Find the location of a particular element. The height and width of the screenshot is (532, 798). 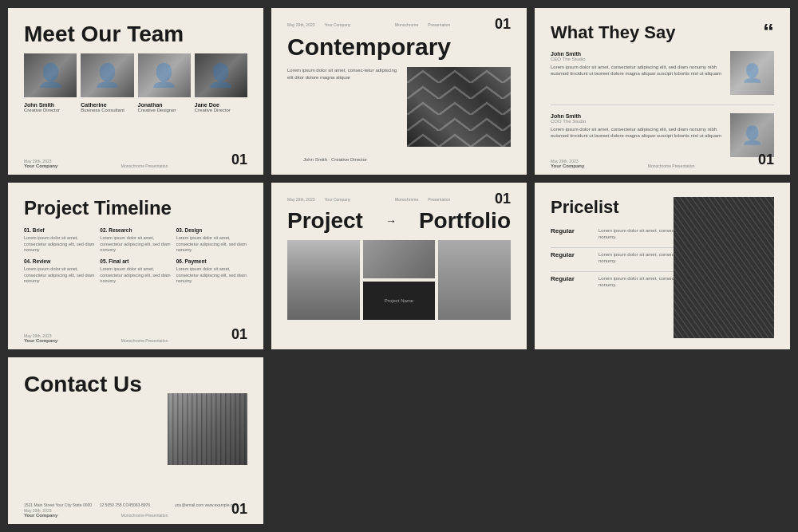

contemporary-image is located at coordinates (459, 107).